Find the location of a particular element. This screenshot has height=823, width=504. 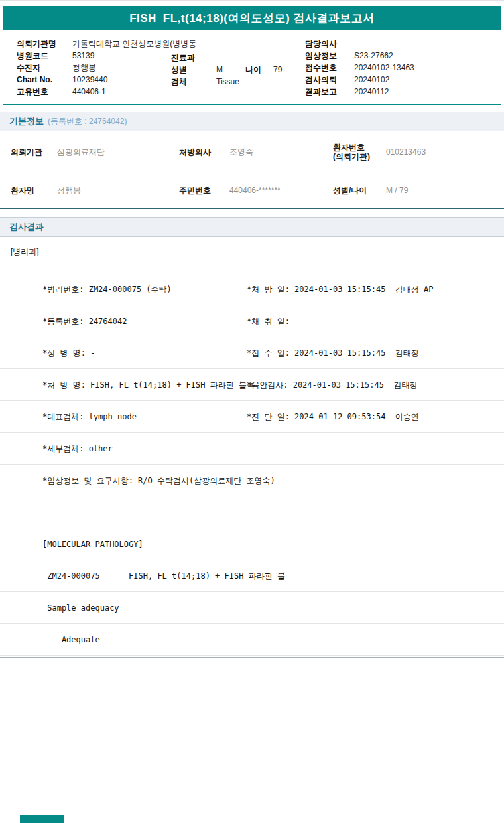

table-cell: 환자번호 (의뢰기관) 010213463 is located at coordinates (418, 152).